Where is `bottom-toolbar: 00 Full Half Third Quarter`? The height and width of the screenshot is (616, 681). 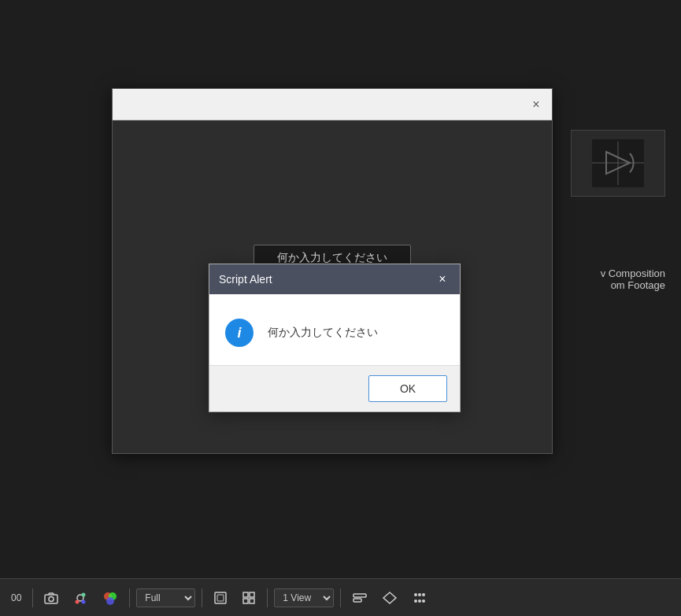
bottom-toolbar: 00 Full Half Third Quarter is located at coordinates (340, 597).